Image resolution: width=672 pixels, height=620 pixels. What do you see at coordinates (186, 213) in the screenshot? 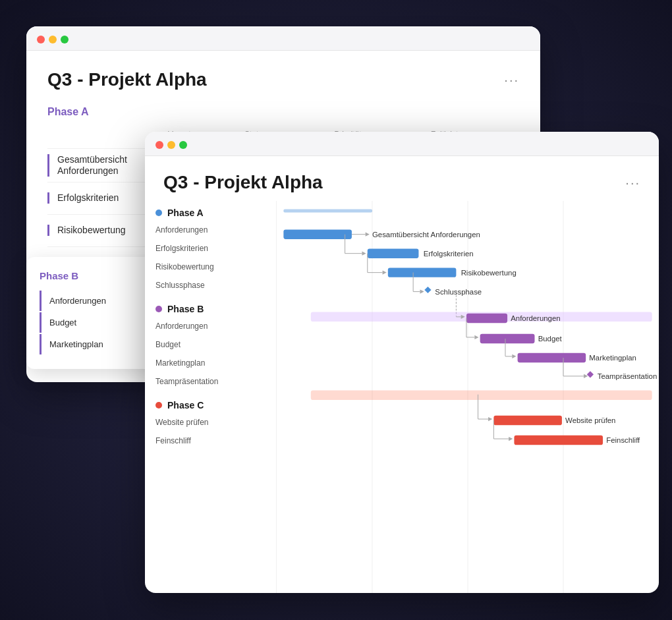
I see `phase-a-name: Phase A` at bounding box center [186, 213].